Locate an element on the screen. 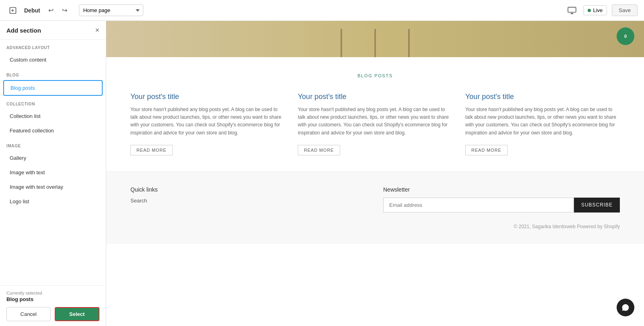 The height and width of the screenshot is (326, 644). blog-post-title-3: Your post's title is located at coordinates (543, 97).